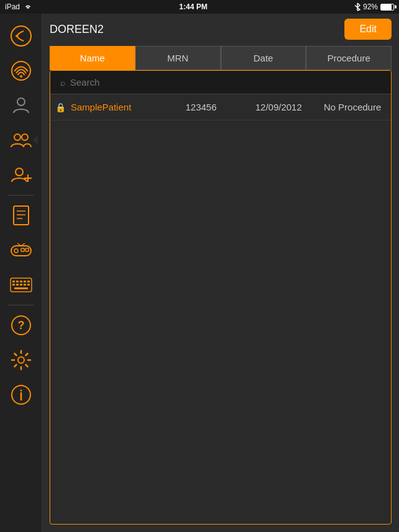 Image resolution: width=399 pixels, height=532 pixels. What do you see at coordinates (349, 58) in the screenshot?
I see `tab-procedure: Procedure` at bounding box center [349, 58].